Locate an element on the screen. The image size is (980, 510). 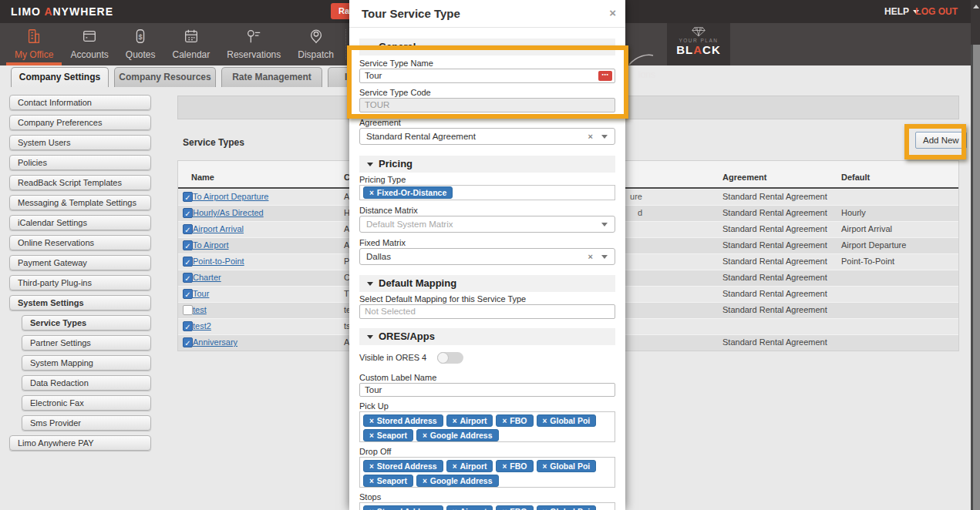
sidebar-item-company-preferences: Company Preferences is located at coordinates (80, 122).